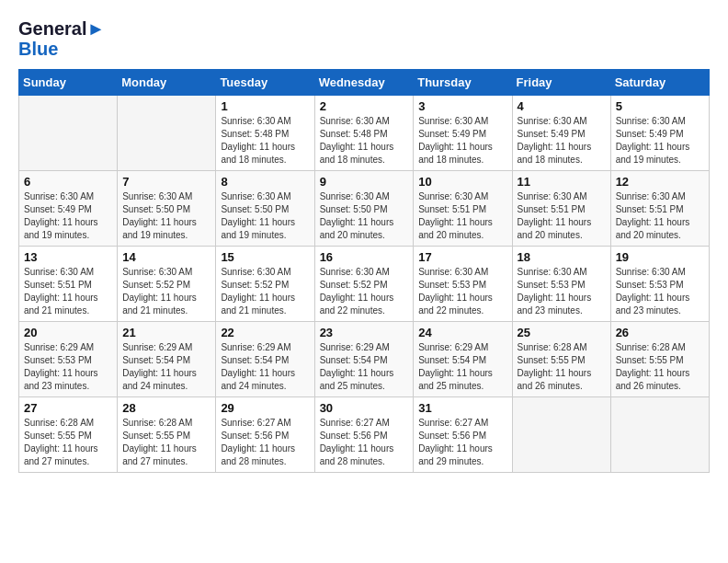 The width and height of the screenshot is (728, 563). Describe the element at coordinates (62, 29) in the screenshot. I see `logo-text: General►` at that location.